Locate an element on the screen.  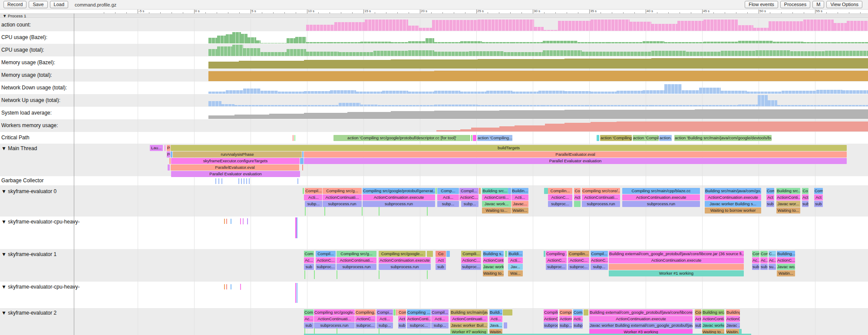
trace-event: action 'Compiling... is located at coordinates (616, 138).